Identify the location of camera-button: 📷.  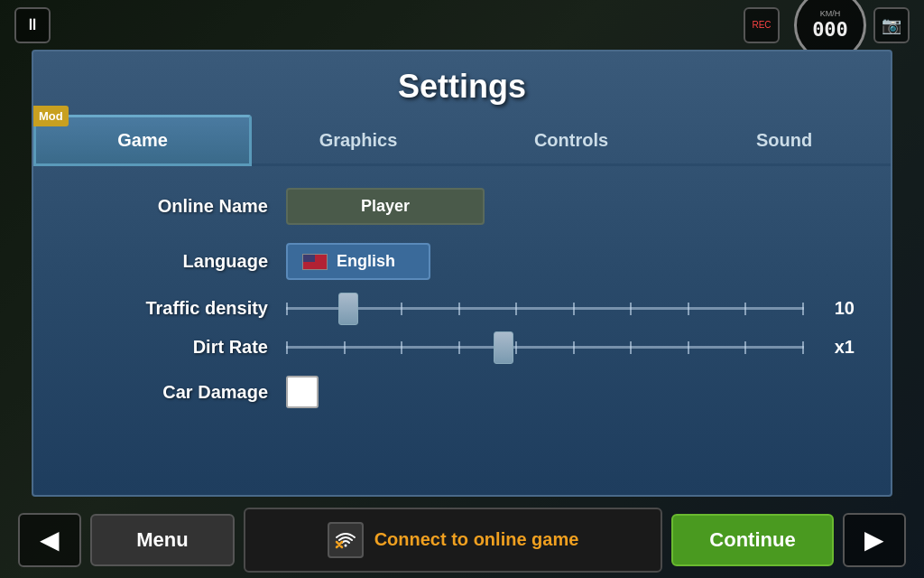
(892, 25).